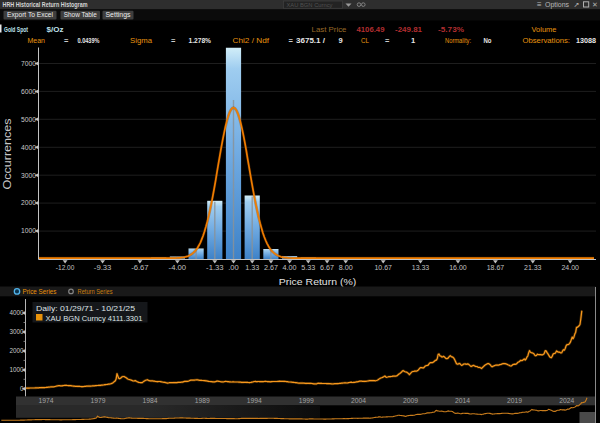 The height and width of the screenshot is (423, 600). Describe the element at coordinates (30, 15) in the screenshot. I see `svg-text: Export To Excel` at that location.